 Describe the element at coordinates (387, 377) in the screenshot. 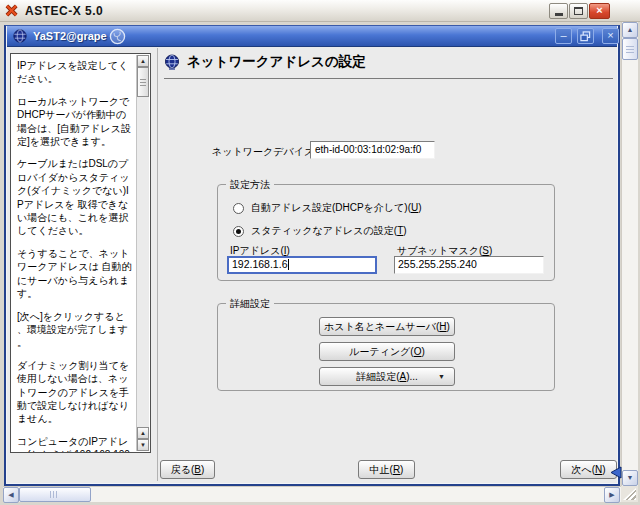

I see `advanced-menu-label: 詳細設定(A)...` at that location.